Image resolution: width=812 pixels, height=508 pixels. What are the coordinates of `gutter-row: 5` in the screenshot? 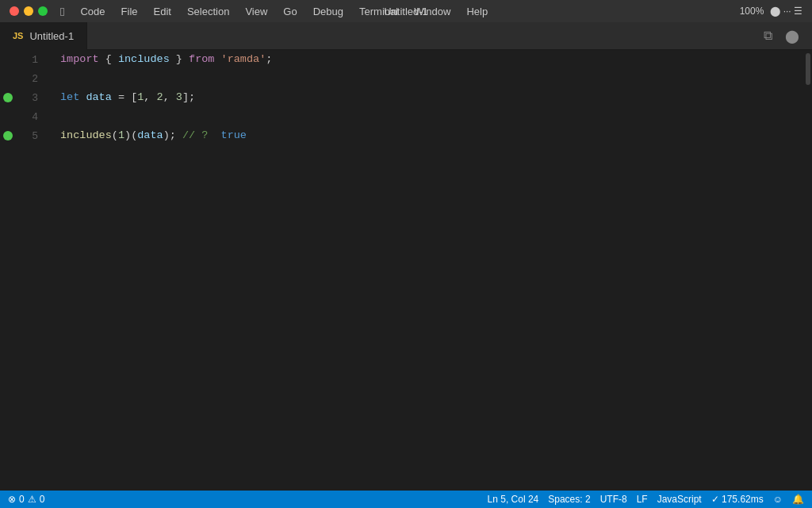 It's located at (24, 136).